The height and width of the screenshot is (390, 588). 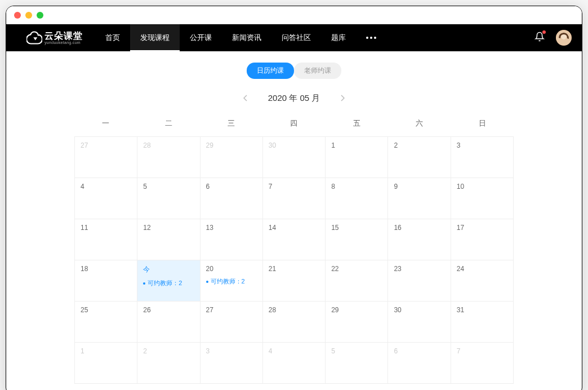 I want to click on calendar-day: 10, so click(x=482, y=198).